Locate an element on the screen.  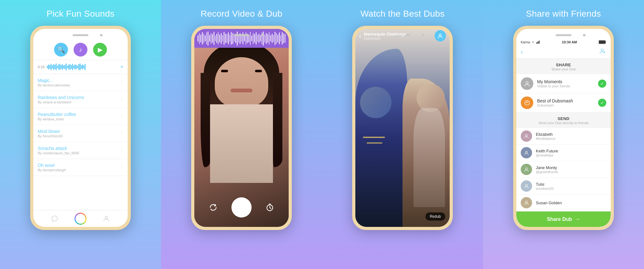
susan-avatar is located at coordinates (526, 203).